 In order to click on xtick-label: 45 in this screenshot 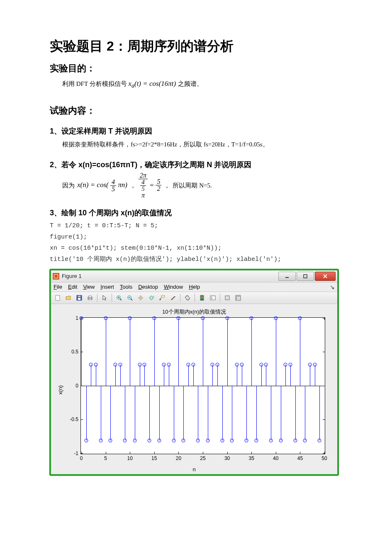, I will do `click(300, 458)`.